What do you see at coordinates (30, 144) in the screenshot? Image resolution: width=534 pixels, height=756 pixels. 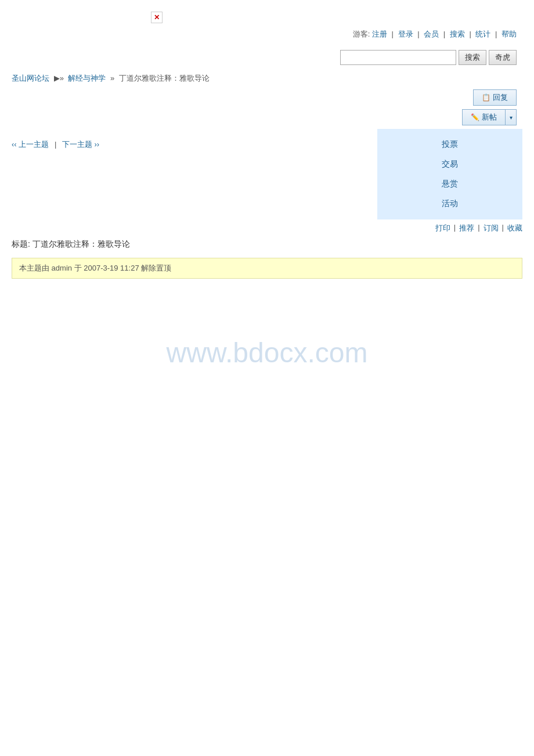 I see `prev-topic-link: ‹‹ 上一主题` at bounding box center [30, 144].